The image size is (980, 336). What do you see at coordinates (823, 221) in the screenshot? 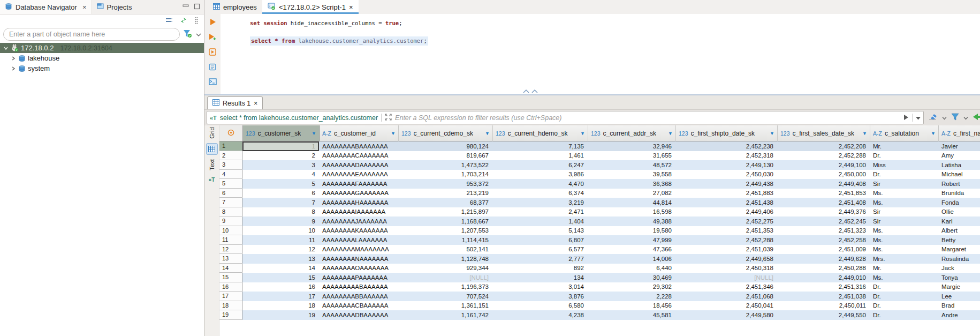
I see `grid-cell: 2,452,245` at bounding box center [823, 221].